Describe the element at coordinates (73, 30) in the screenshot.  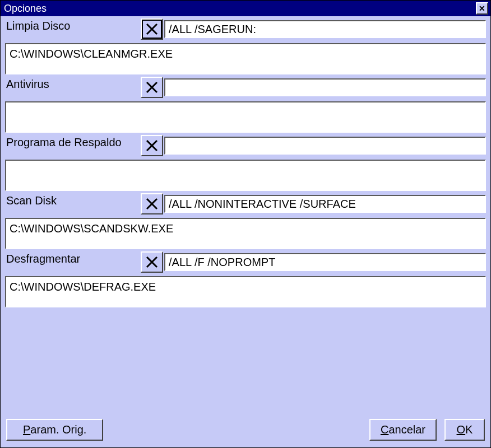
I see `label-limpia-disco: Limpia Disco` at that location.